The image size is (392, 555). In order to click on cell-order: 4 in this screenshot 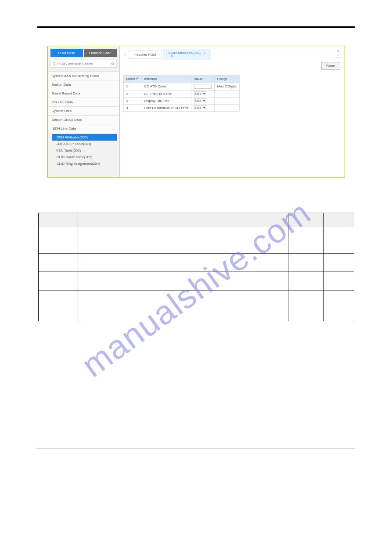, I will do `click(132, 108)`.